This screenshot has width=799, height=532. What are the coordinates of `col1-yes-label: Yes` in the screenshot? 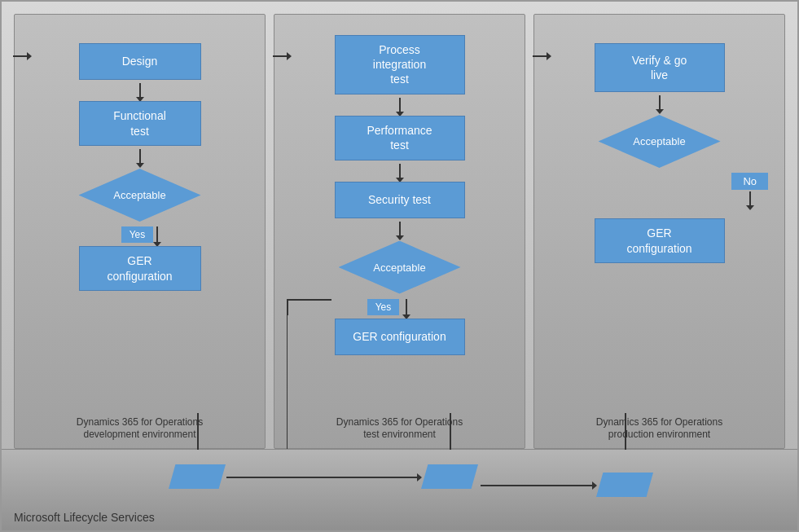 It's located at (138, 235).